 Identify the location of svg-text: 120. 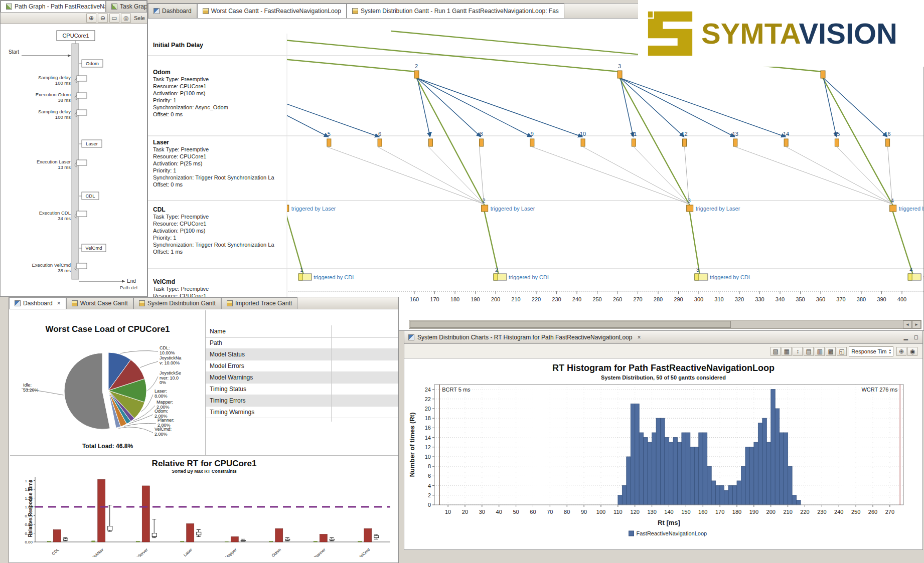
(635, 512).